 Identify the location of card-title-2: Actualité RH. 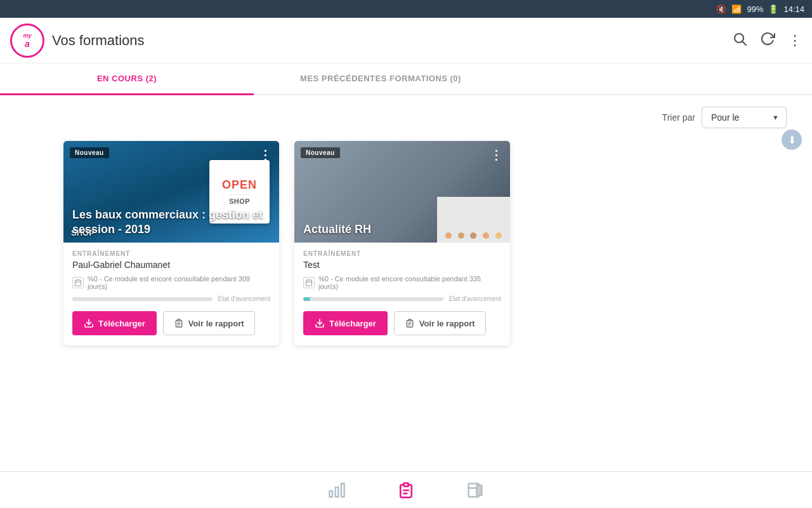
(402, 230).